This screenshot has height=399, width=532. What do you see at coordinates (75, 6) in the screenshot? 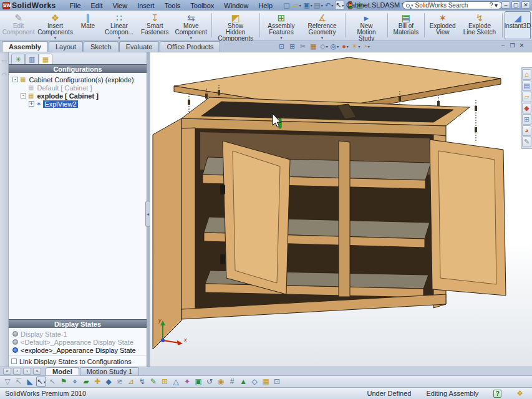
I see `menu-file: File` at bounding box center [75, 6].